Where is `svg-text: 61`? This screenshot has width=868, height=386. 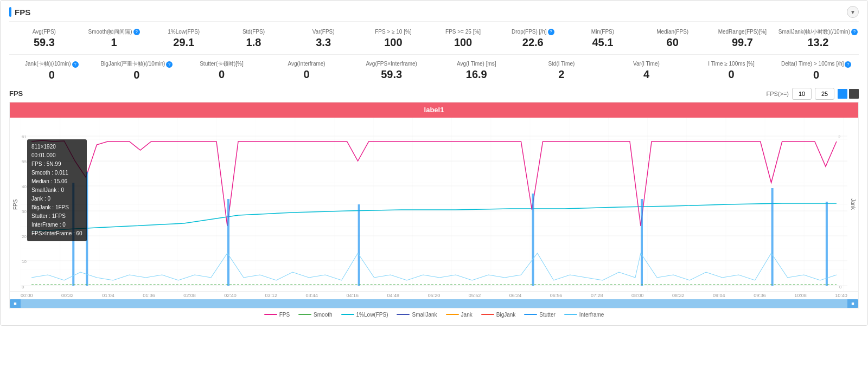 svg-text: 61 is located at coordinates (24, 137).